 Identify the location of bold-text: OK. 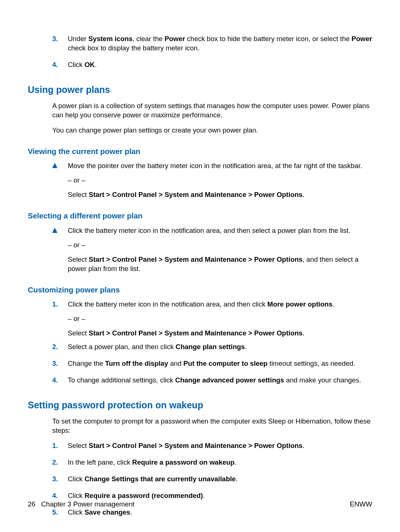
(90, 64).